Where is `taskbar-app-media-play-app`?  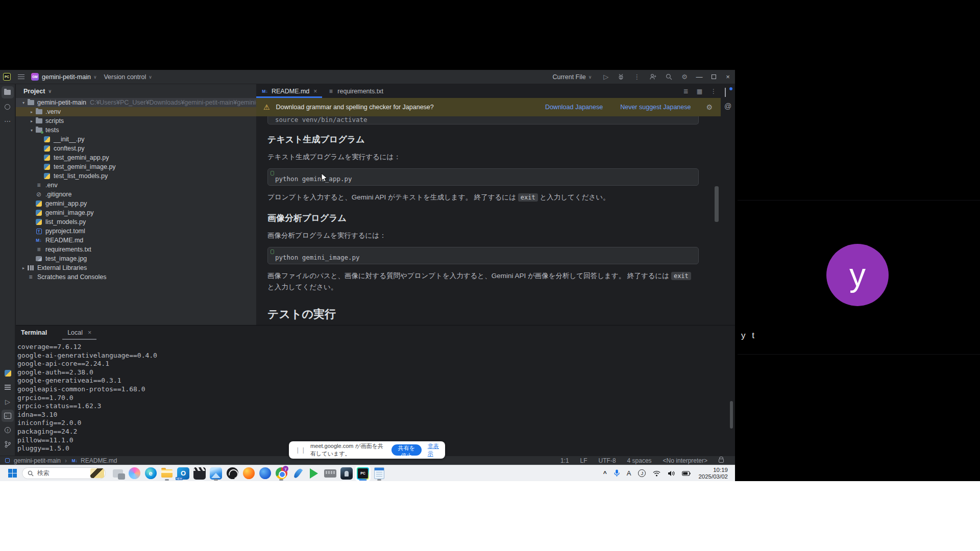
taskbar-app-media-play-app is located at coordinates (314, 473).